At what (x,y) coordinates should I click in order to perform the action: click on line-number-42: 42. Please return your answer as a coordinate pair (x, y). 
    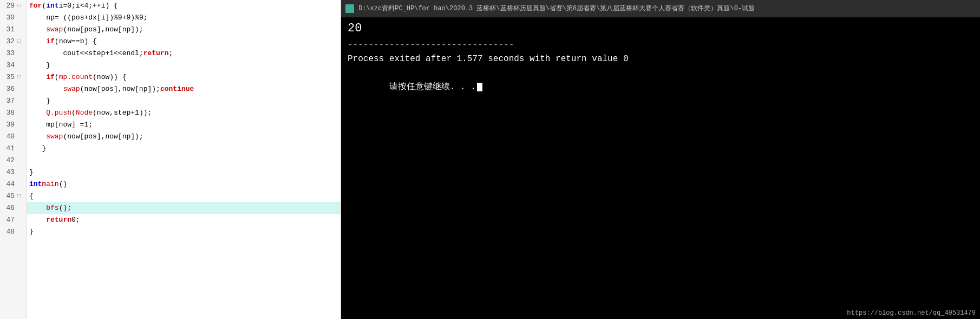
    Looking at the image, I should click on (12, 161).